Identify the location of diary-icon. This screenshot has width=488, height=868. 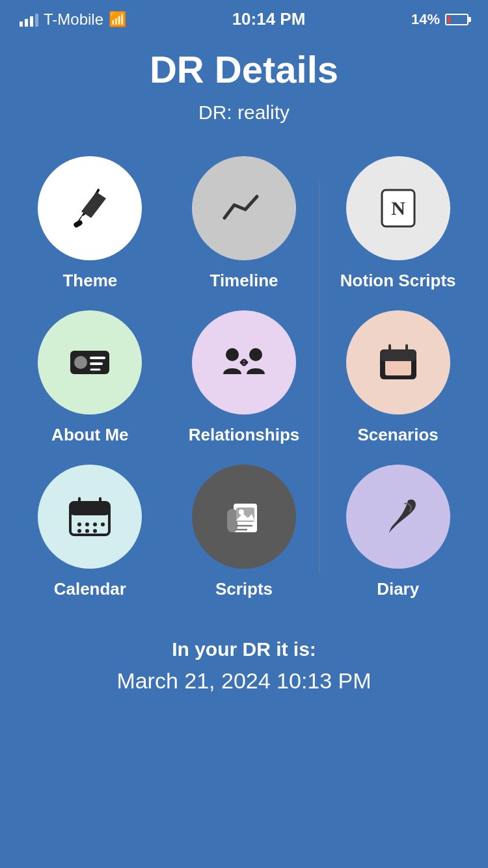
(398, 517).